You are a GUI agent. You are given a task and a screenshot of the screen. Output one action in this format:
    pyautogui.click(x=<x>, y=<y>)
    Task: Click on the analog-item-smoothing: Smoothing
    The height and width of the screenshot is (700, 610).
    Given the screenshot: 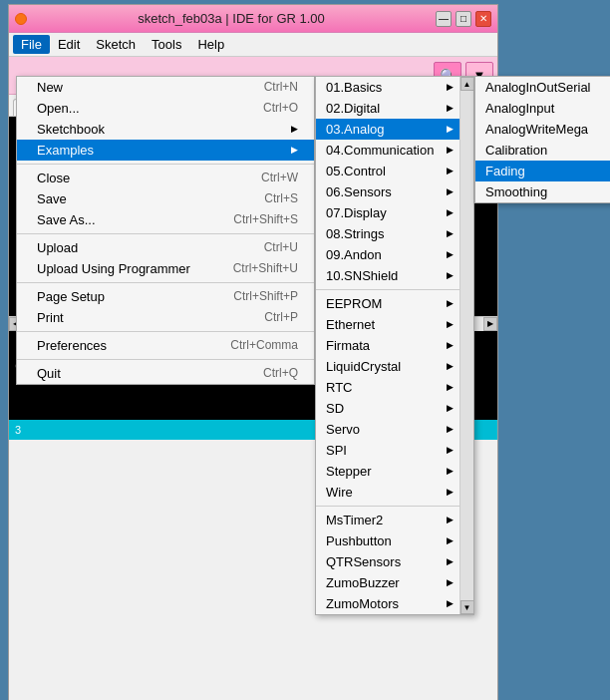 What is the action you would take?
    pyautogui.click(x=542, y=191)
    